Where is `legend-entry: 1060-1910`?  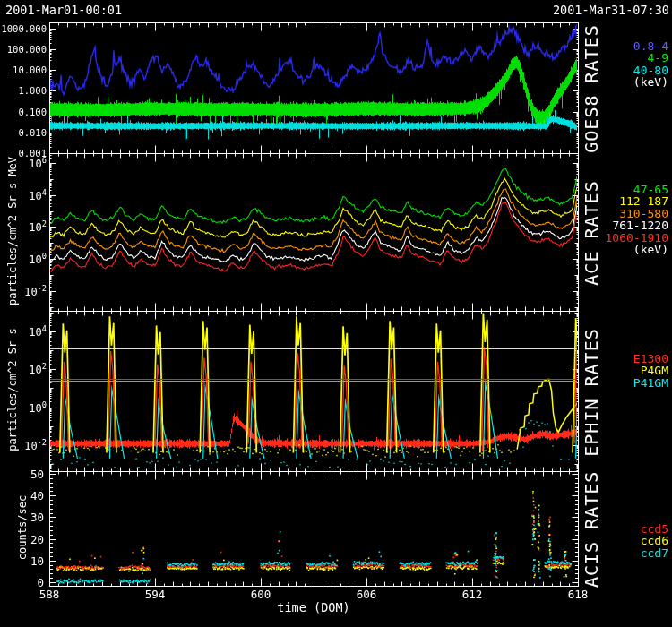
legend-entry: 1060-1910 is located at coordinates (637, 238).